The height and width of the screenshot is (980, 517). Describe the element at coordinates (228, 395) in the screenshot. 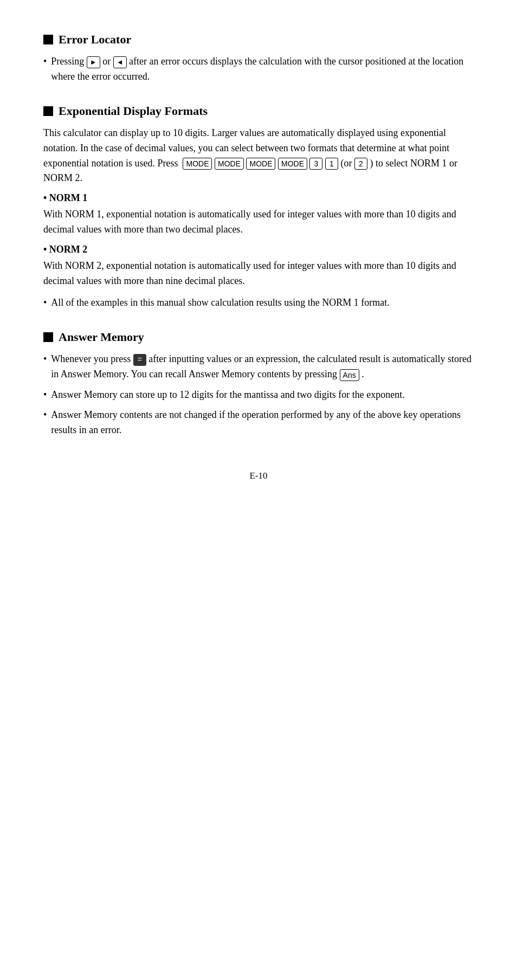

I see `answer-memory-bullet2-text: Answer Memory can store up to 12 digits …` at that location.